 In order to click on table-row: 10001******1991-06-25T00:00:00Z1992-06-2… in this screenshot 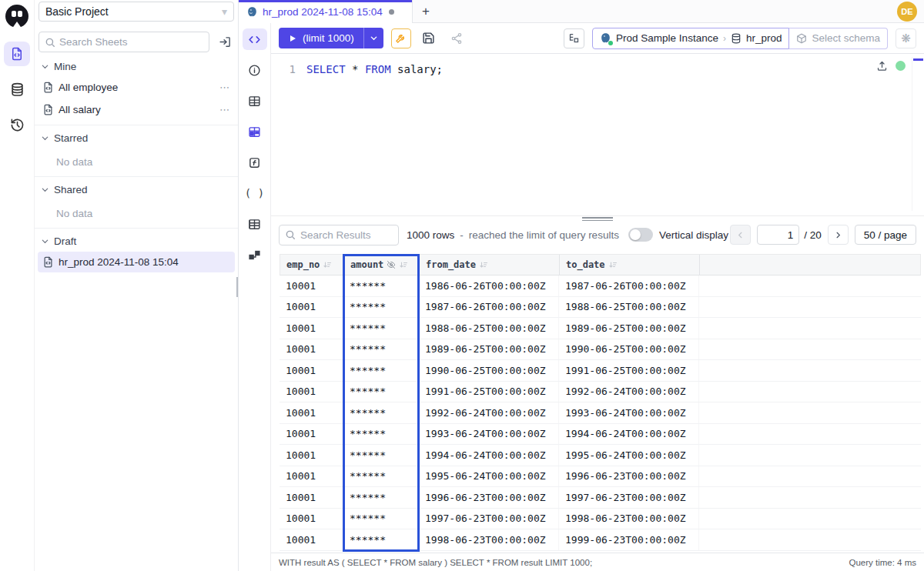, I will do `click(601, 392)`.